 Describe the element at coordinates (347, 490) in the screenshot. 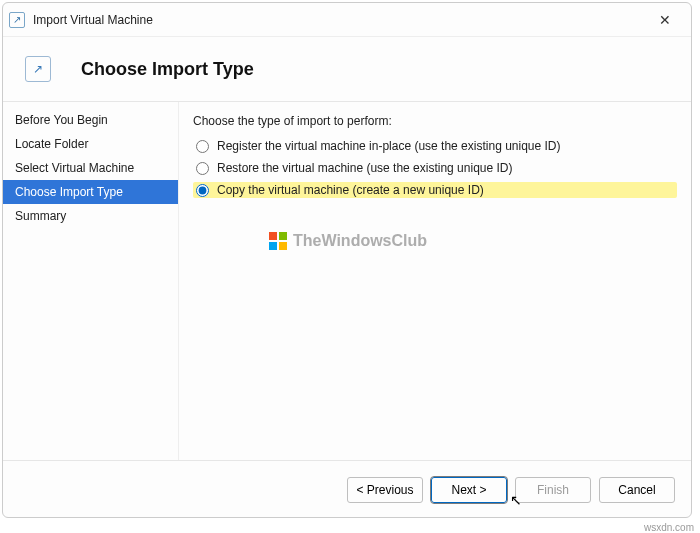

I see `wizard-footer: < Previous Next > Finish Cancel` at that location.